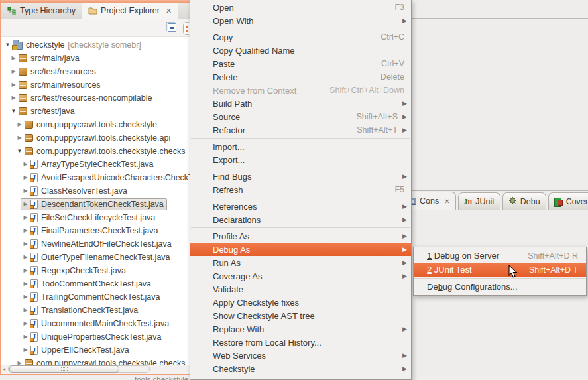  Describe the element at coordinates (95, 11) in the screenshot. I see `view-tab-bar: Type Hierarchy Project Explorer ✕` at that location.